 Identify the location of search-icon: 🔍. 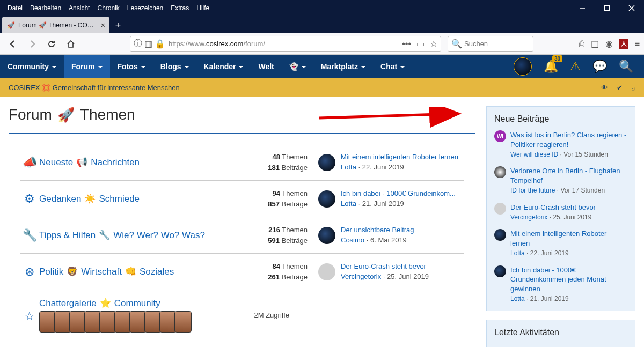
(457, 44).